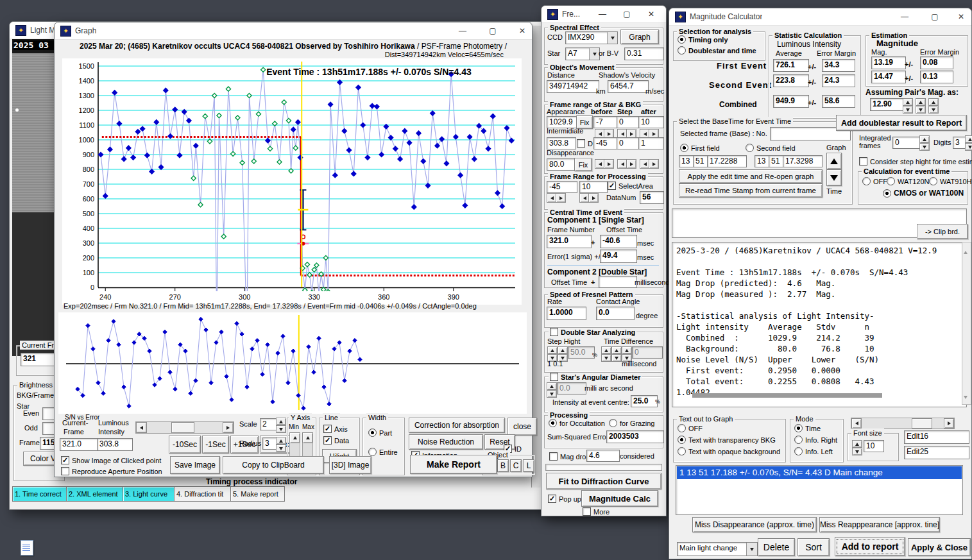  I want to click on time-scrollbar, so click(185, 427).